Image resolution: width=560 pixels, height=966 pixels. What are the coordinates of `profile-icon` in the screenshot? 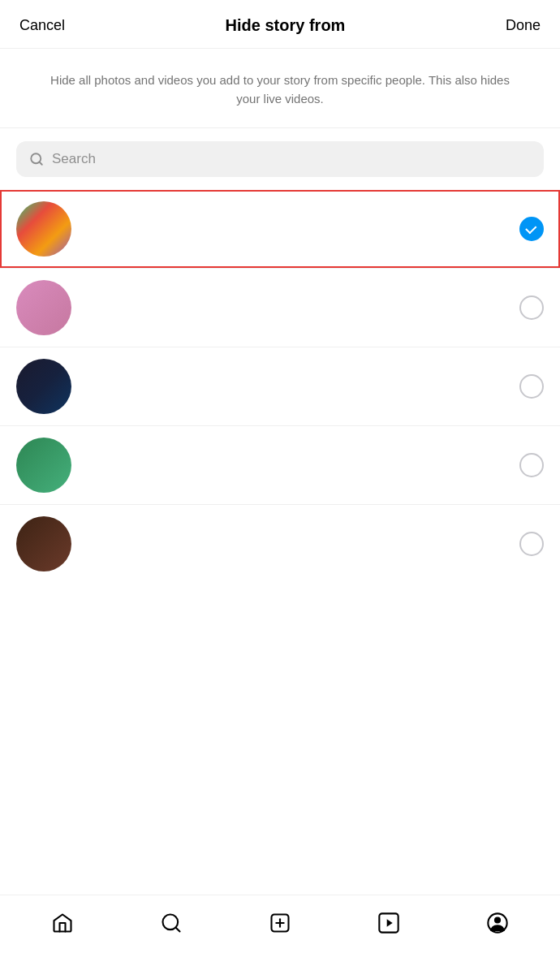 It's located at (498, 923).